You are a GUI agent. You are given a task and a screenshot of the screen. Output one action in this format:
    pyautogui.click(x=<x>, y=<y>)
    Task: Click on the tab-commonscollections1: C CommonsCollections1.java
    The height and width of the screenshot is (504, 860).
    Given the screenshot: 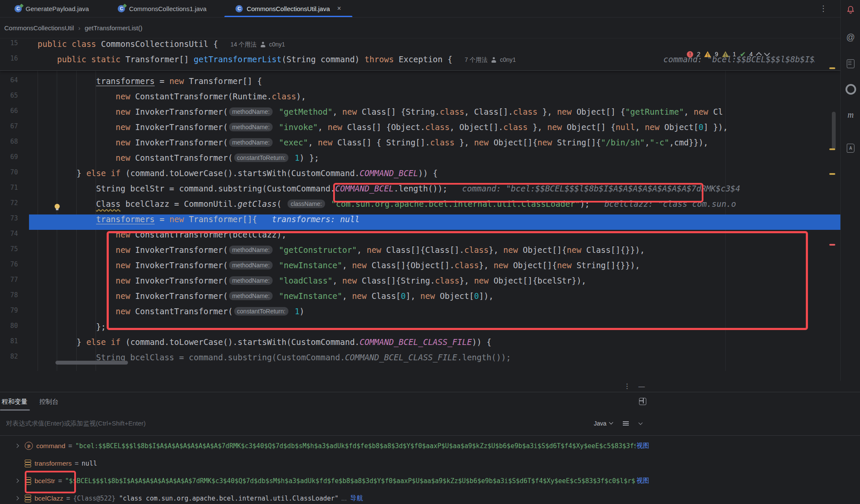 What is the action you would take?
    pyautogui.click(x=162, y=9)
    